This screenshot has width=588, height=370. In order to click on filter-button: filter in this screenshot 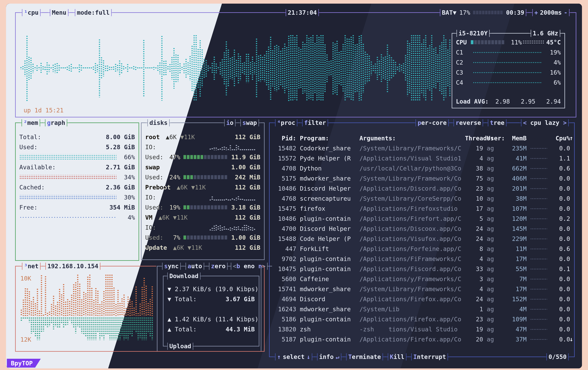, I will do `click(315, 123)`.